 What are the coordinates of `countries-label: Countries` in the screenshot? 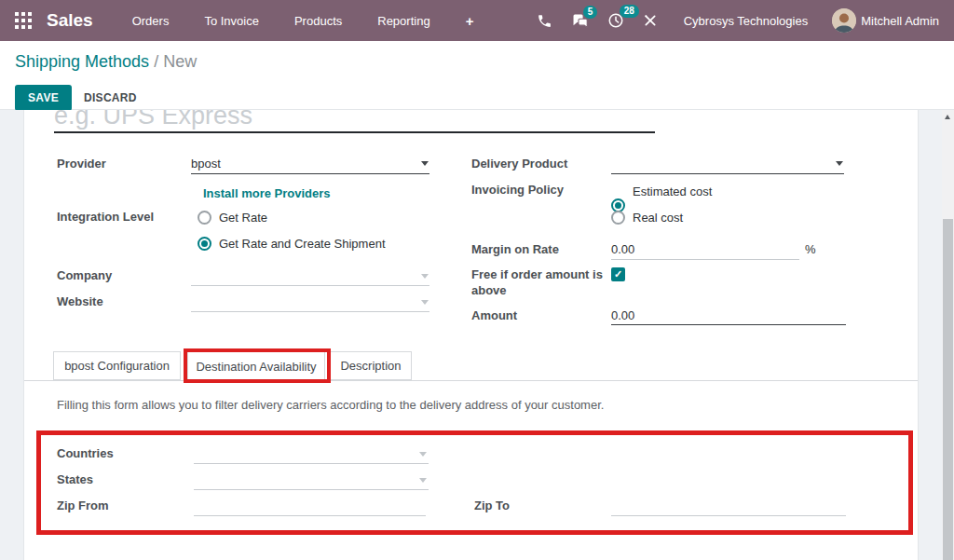 It's located at (86, 453).